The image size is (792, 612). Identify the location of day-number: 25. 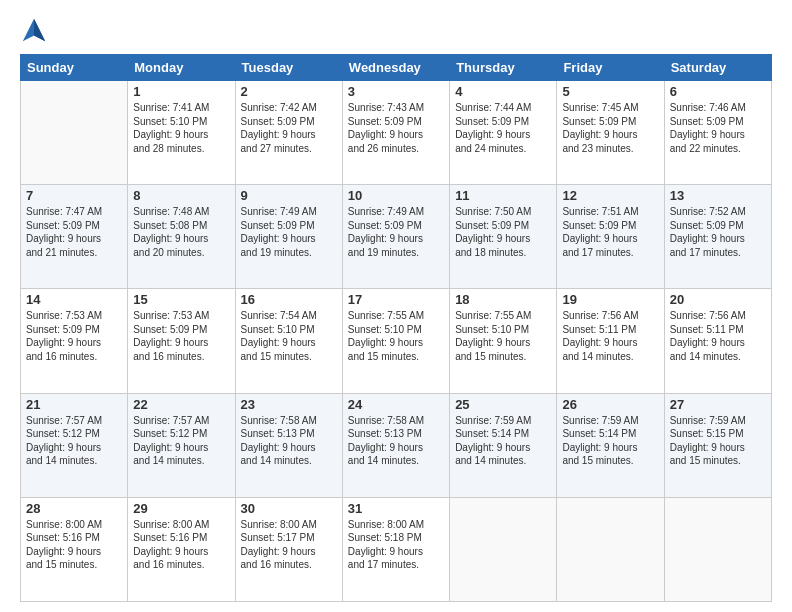
(503, 404).